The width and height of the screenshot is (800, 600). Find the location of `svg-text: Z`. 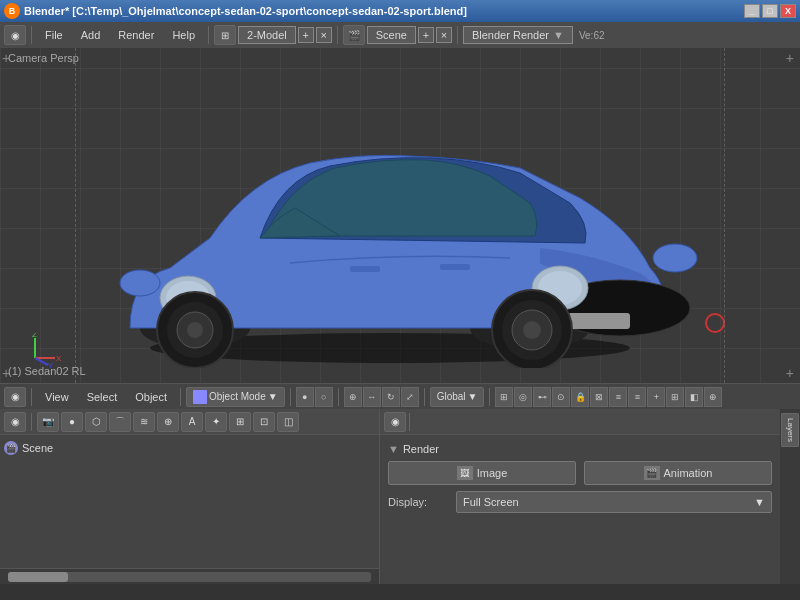

svg-text: Z is located at coordinates (34, 336).